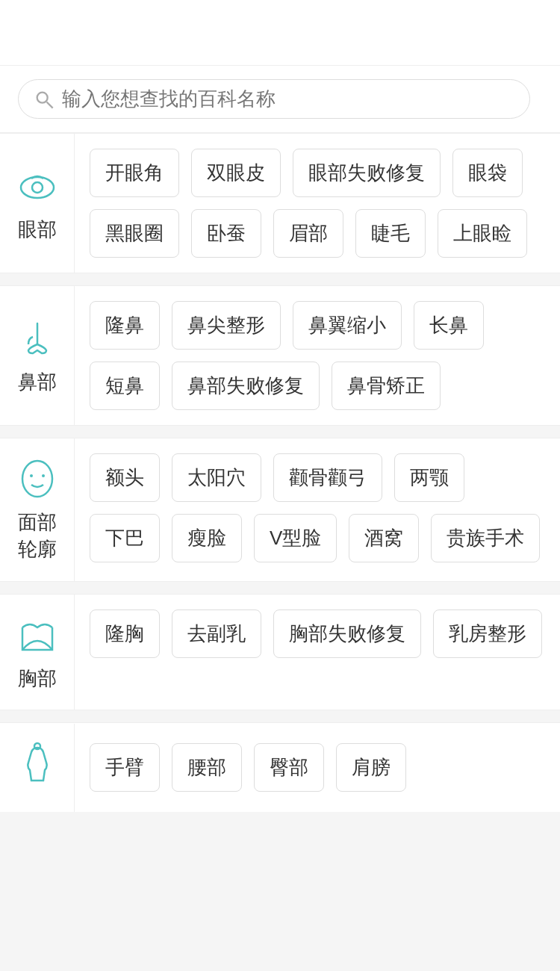 Image resolution: width=560 pixels, height=971 pixels. I want to click on category-section-chest: 胸部隆胸去副乳胸部失败修复乳房整形, so click(280, 652).